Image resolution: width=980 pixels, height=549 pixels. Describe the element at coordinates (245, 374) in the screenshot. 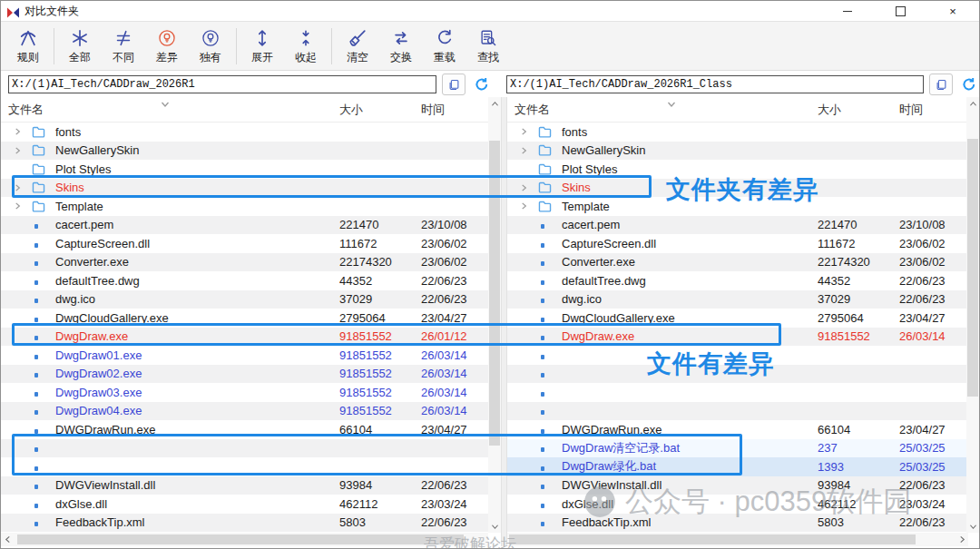

I see `file-row: DwgDraw02.exe9185155226/03/14` at that location.